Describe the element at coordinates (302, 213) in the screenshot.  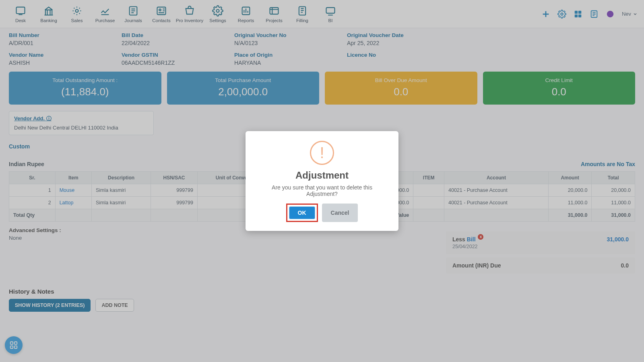
I see `ok-button: OK` at that location.